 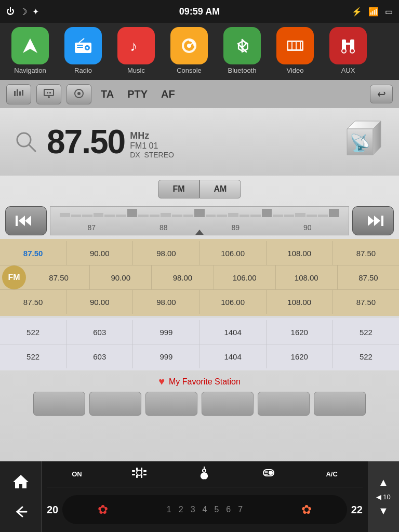 What do you see at coordinates (33, 302) in the screenshot?
I see `fm-preset-3-1: 87.50` at bounding box center [33, 302].